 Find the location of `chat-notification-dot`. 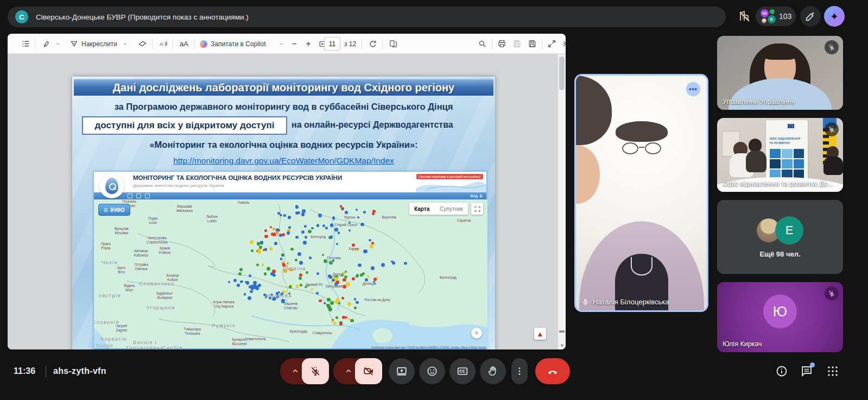

chat-notification-dot is located at coordinates (812, 365).